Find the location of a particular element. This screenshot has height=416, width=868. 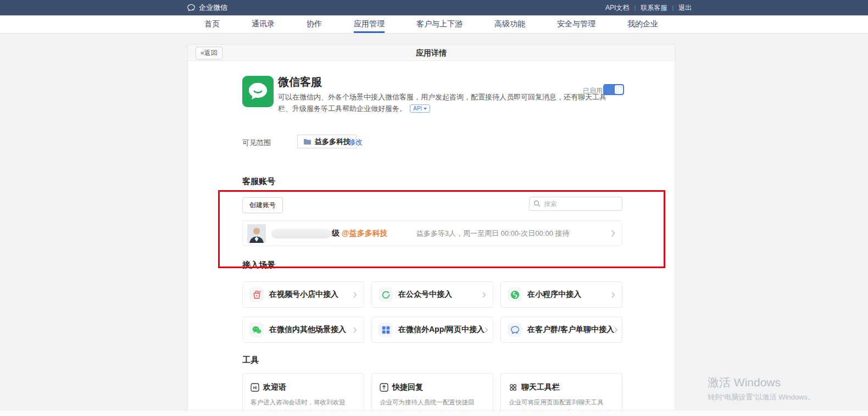

nav-customers: 客户与上下游 is located at coordinates (439, 24).